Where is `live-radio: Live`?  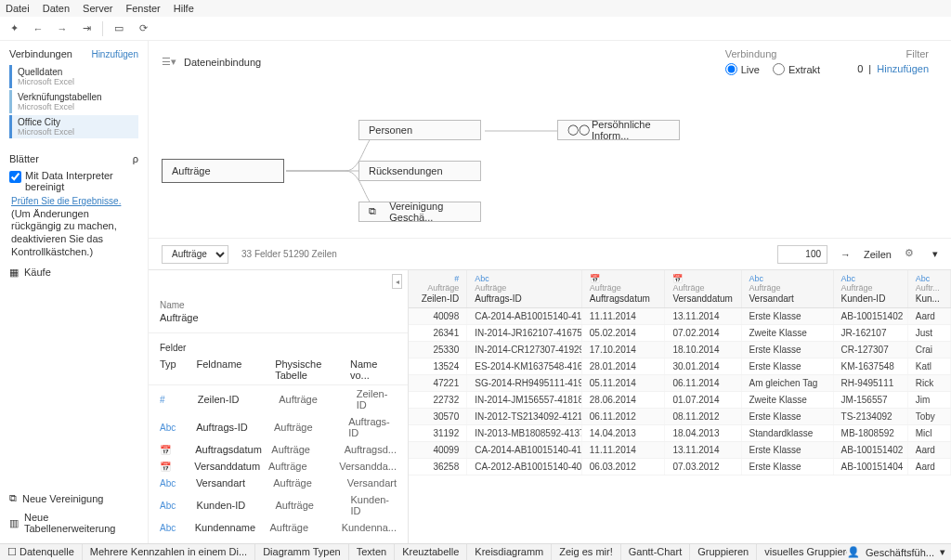
live-radio: Live is located at coordinates (743, 69).